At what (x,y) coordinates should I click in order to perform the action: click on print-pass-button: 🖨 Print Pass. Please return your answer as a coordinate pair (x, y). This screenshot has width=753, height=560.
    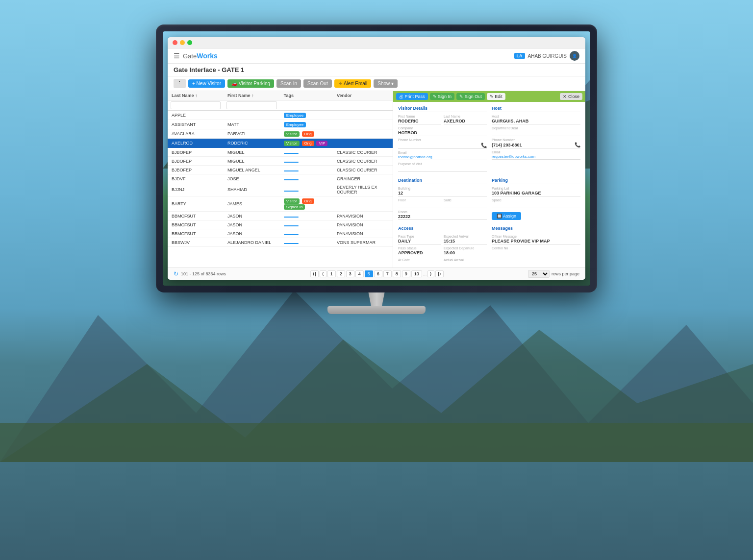
    Looking at the image, I should click on (412, 97).